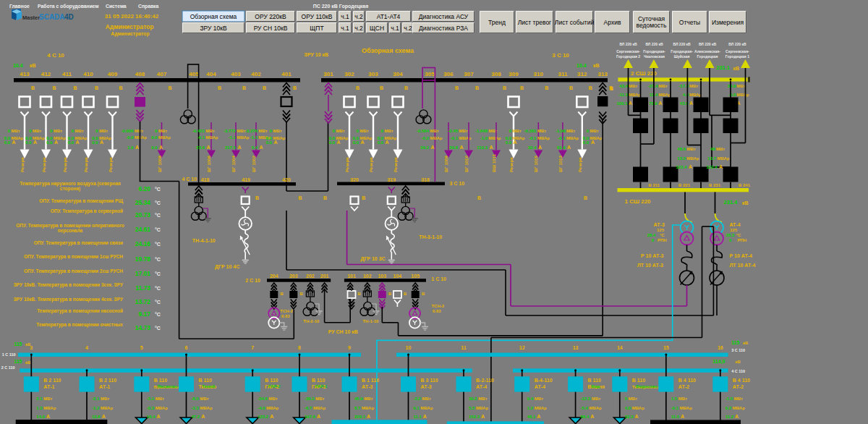 The image size is (868, 424). Describe the element at coordinates (536, 164) in the screenshot. I see `svg-text: ВГ 1015` at that location.